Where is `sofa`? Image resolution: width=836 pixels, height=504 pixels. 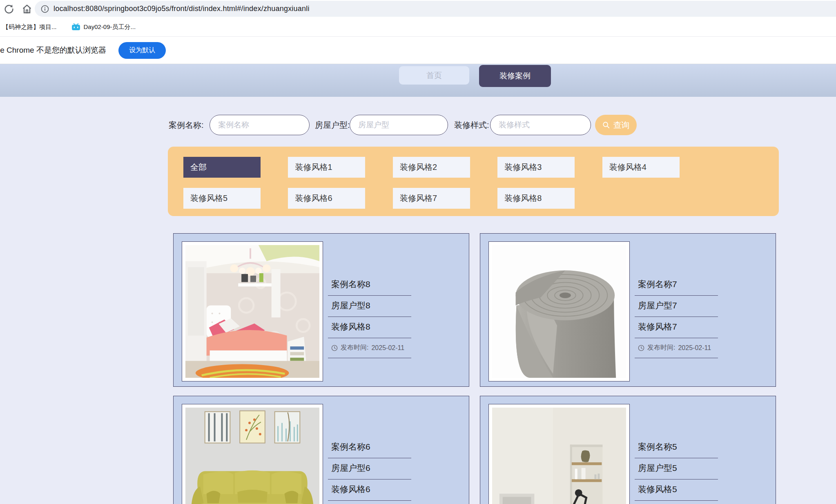
sofa is located at coordinates (252, 487).